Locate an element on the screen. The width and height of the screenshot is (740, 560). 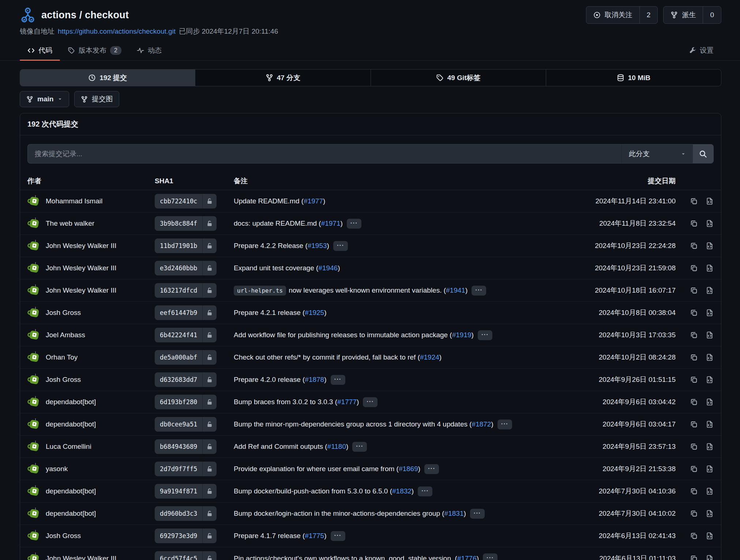
repo-title: actions / checkout is located at coordinates (85, 15).